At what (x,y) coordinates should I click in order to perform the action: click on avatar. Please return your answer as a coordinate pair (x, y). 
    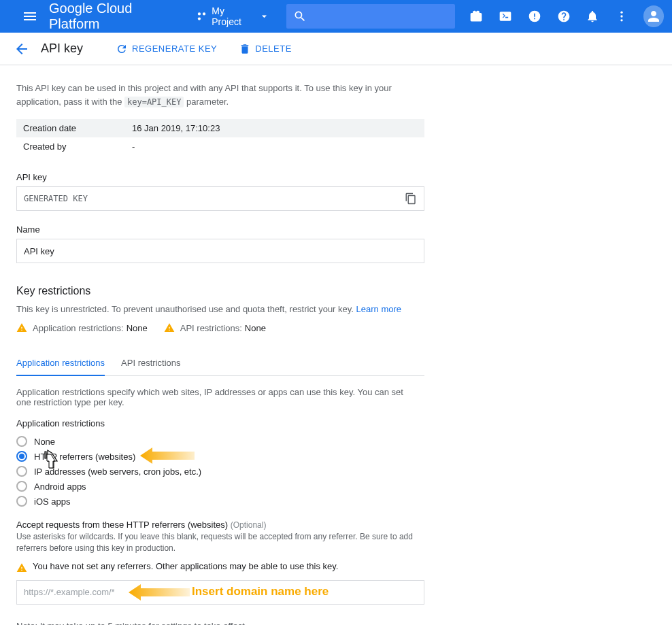
    Looking at the image, I should click on (654, 16).